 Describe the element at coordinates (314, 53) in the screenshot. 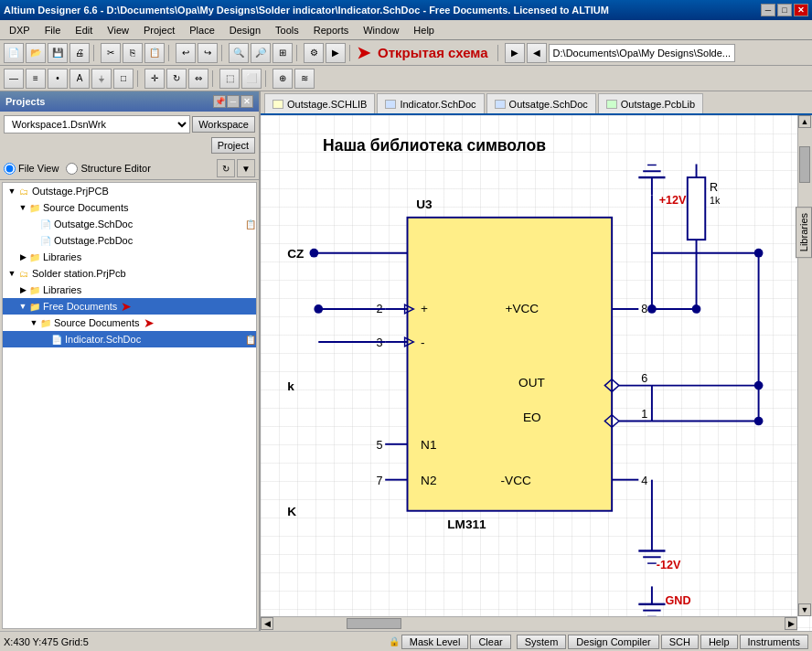

I see `toolbar-compile: ⚙` at that location.